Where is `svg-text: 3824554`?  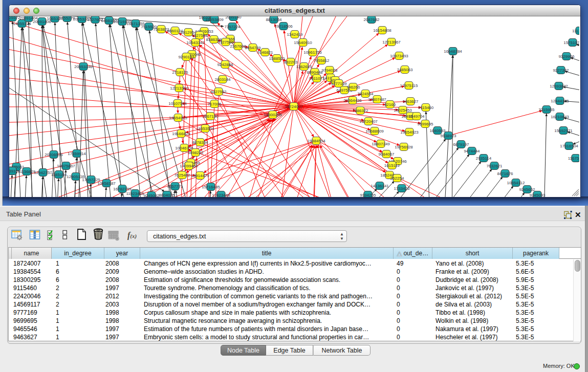 svg-text: 3824554 is located at coordinates (365, 94).